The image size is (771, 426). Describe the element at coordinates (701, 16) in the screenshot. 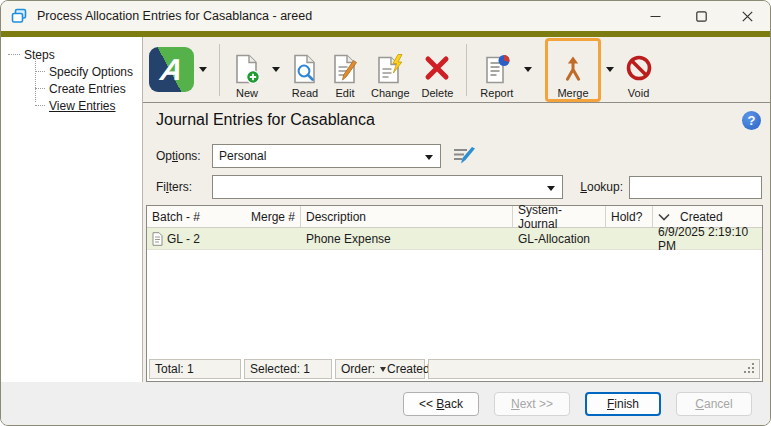

I see `maximize-button` at that location.